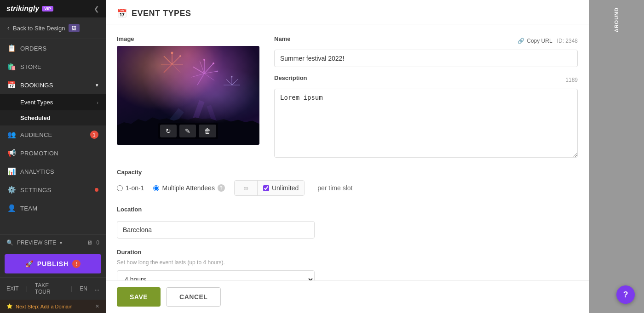  Describe the element at coordinates (266, 188) in the screenshot. I see `unlimited-checkbox` at that location.